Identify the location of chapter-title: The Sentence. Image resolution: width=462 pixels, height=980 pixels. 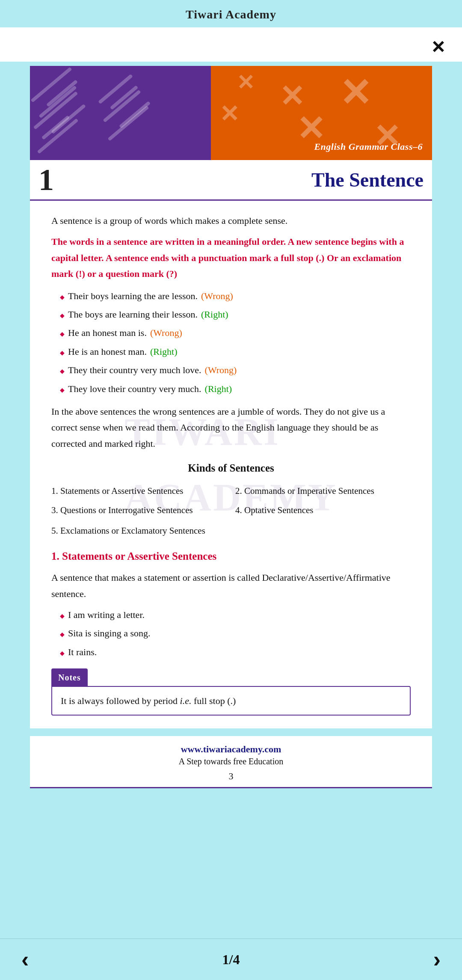
(367, 180).